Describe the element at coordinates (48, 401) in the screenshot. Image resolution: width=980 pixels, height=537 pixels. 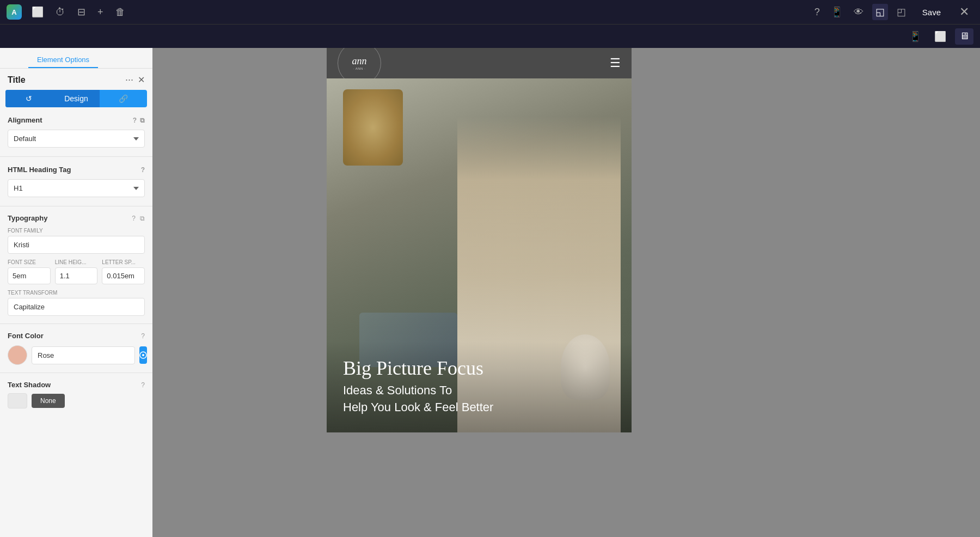
I see `text-shadow-none-button: None` at that location.